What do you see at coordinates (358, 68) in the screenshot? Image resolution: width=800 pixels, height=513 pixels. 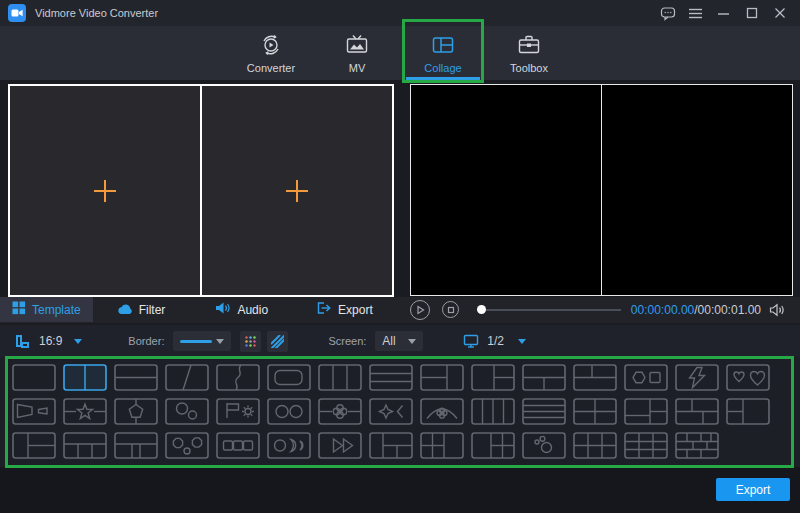 I see `nav-tab-label: MV` at bounding box center [358, 68].